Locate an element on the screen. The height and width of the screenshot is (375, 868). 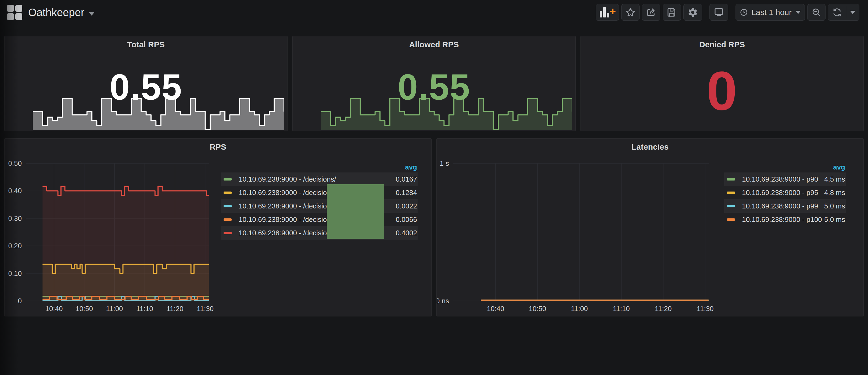
redaction-overlay is located at coordinates (355, 212).